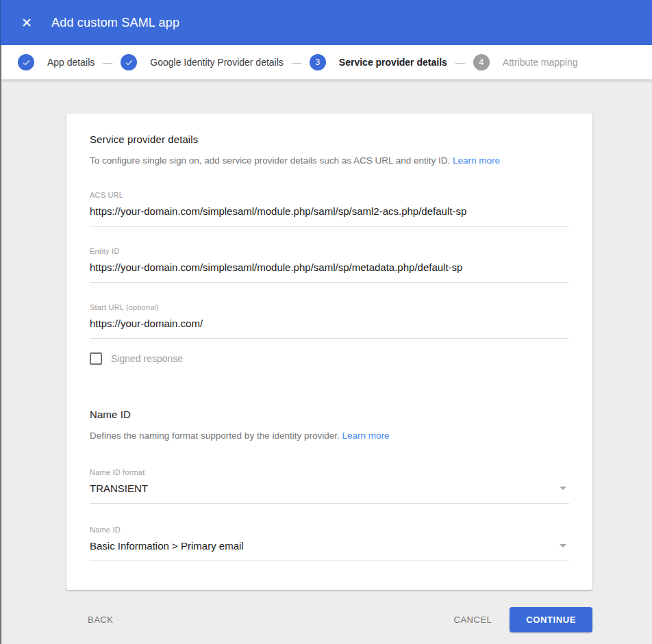  I want to click on dialog-footer: BACK CANCEL CONTINUE, so click(329, 617).